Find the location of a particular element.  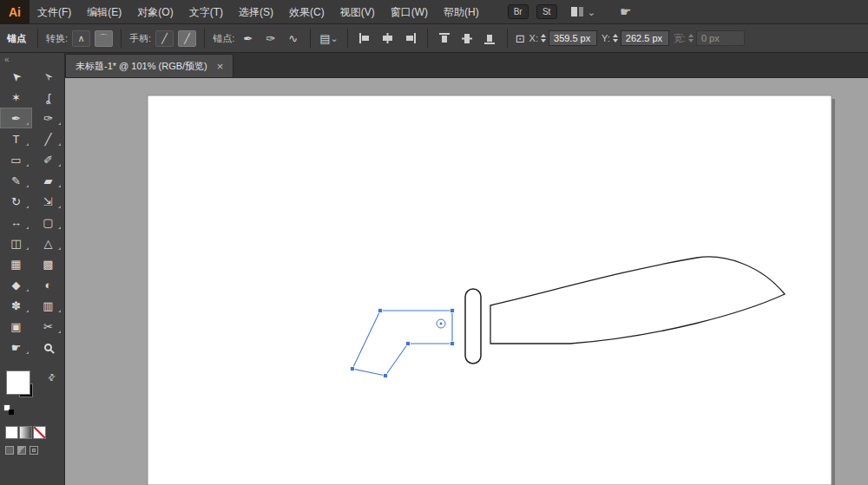

width-stepper is located at coordinates (691, 38).